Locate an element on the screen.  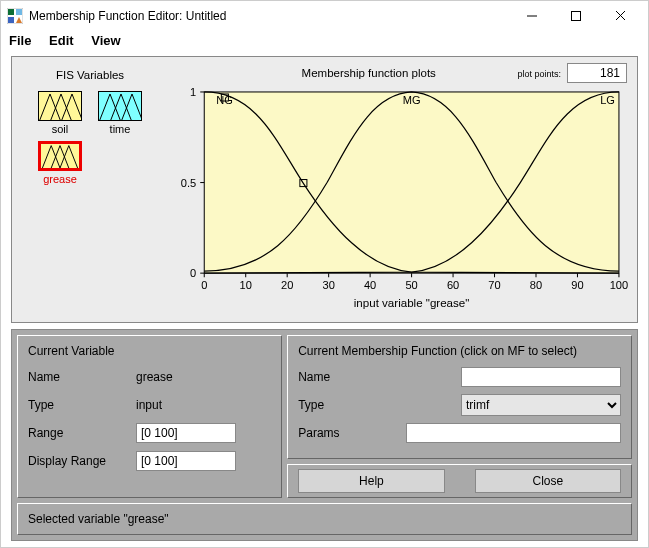
status-panel: Selected variable "grease" is located at coordinates (324, 519).